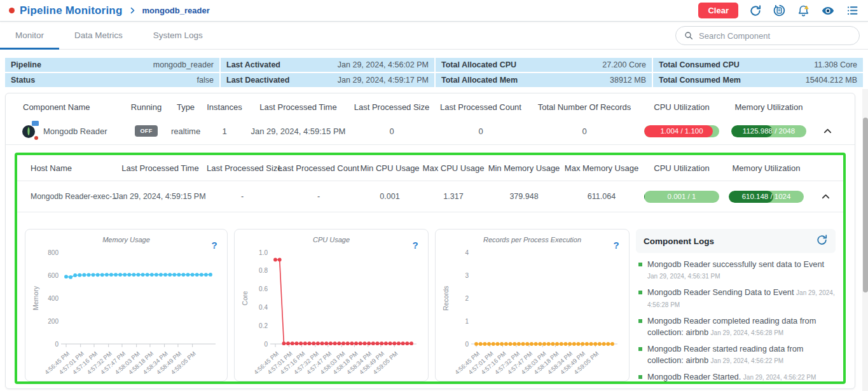  I want to click on summary-pipeline: Pipeline mongodb_reader, so click(112, 65).